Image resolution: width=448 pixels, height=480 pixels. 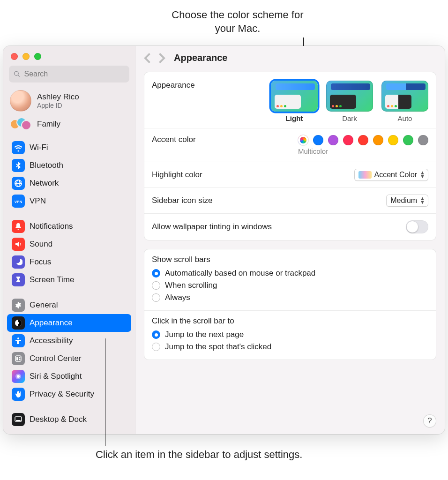 I want to click on sound-icon, so click(x=18, y=244).